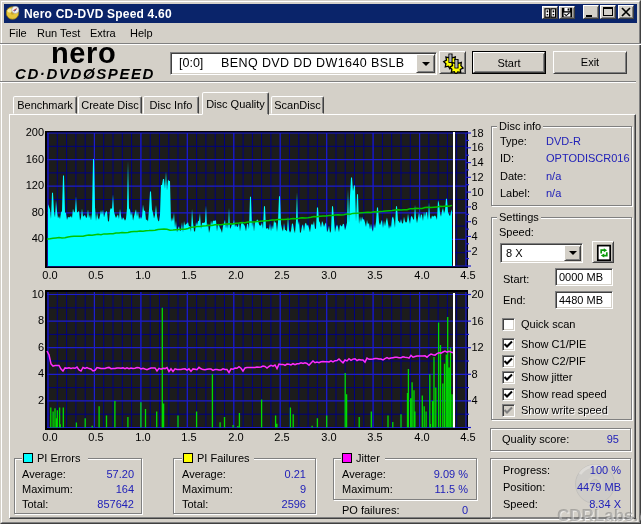 The width and height of the screenshot is (641, 524). What do you see at coordinates (478, 162) in the screenshot?
I see `svg-text: 14` at bounding box center [478, 162].